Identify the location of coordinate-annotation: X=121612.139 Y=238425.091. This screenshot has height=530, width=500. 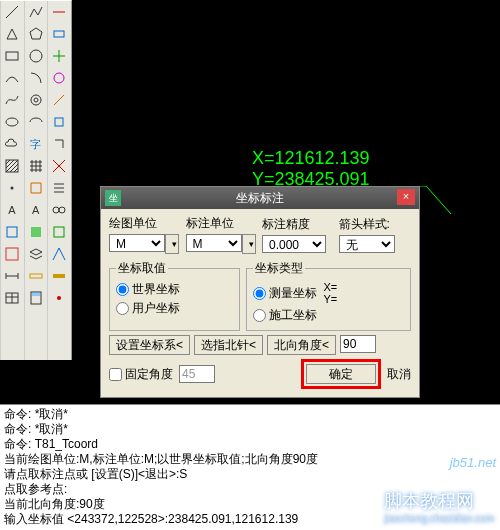
(311, 169).